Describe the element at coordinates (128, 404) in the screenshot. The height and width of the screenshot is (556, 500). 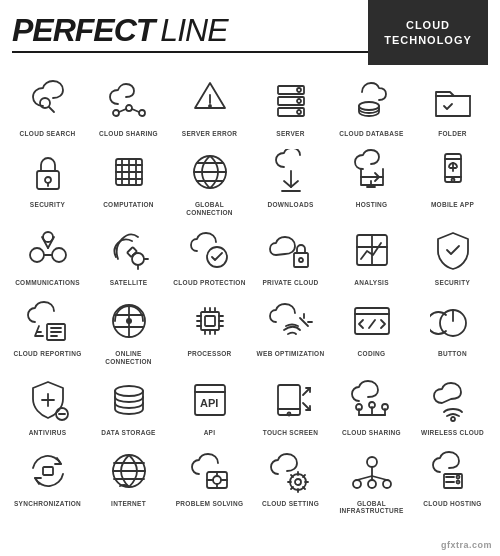
I see `icon-cell-25: DATA STORAGE` at that location.